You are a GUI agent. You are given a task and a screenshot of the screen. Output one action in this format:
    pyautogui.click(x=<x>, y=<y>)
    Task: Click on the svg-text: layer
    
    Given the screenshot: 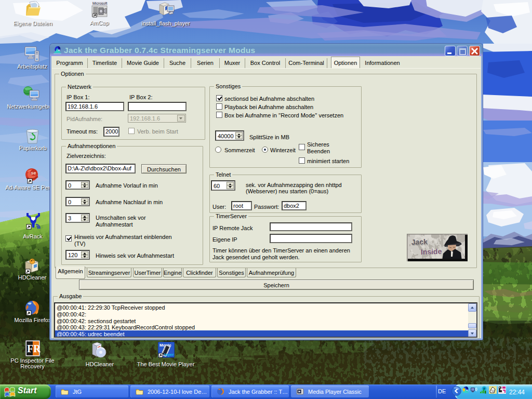 What is the action you would take?
    pyautogui.click(x=169, y=354)
    